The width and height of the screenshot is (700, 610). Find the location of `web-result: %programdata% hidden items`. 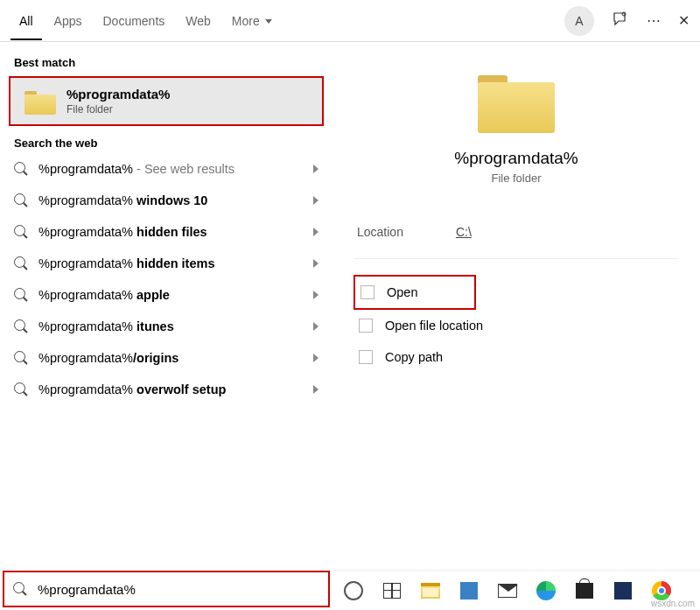

web-result: %programdata% hidden items is located at coordinates (166, 263).